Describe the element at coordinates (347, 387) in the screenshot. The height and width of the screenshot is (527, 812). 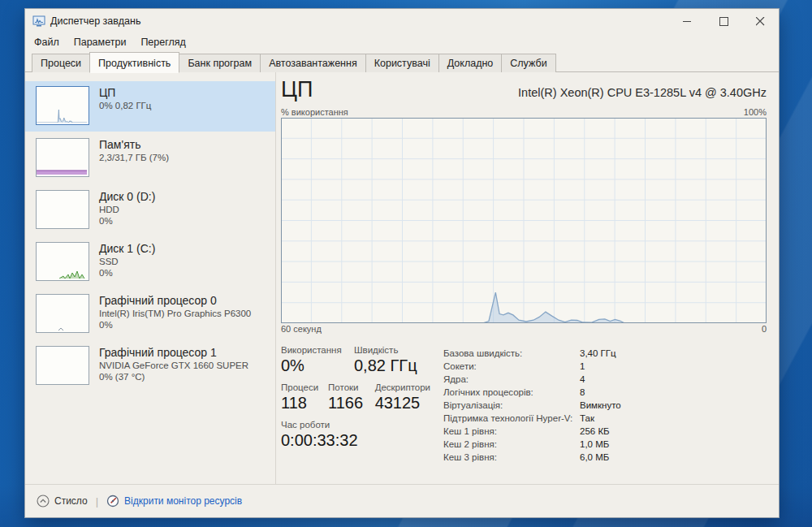
I see `stat-label: Потоки` at that location.